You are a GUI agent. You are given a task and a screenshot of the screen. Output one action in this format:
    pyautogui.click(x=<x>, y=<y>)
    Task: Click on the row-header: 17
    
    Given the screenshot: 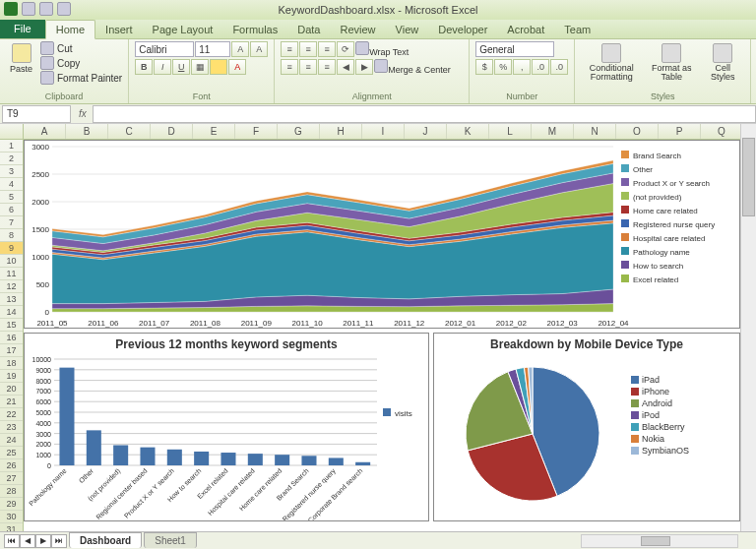 What is the action you would take?
    pyautogui.click(x=12, y=350)
    